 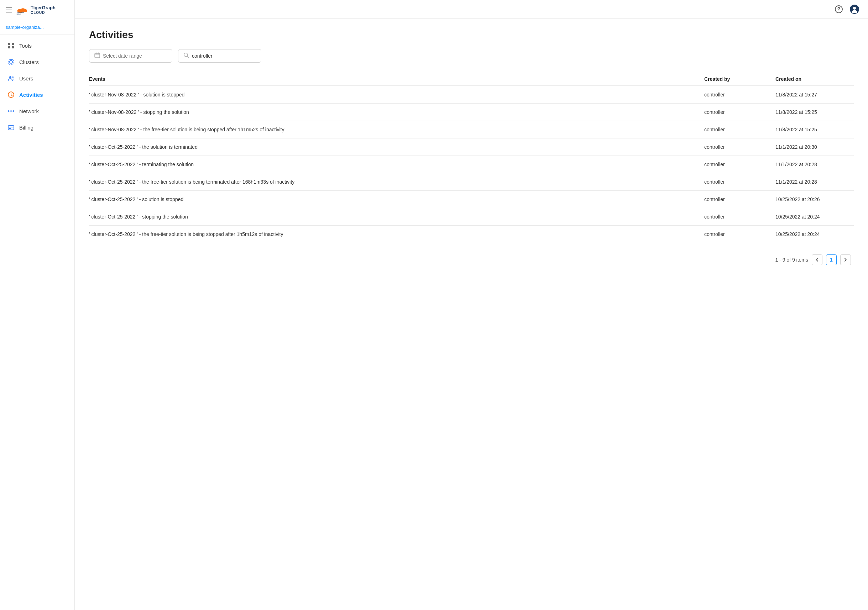 I want to click on sidebar-item-billing-label: Billing, so click(x=26, y=128).